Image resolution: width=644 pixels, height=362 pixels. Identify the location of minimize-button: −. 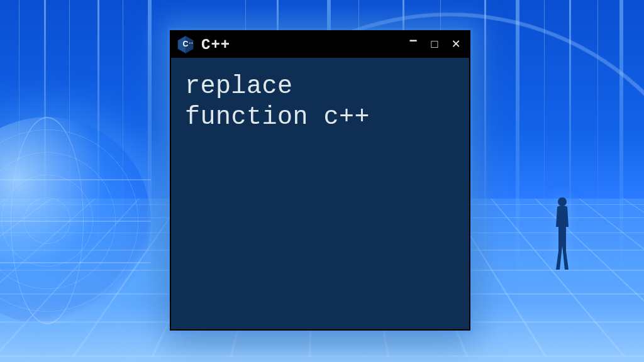
(413, 42).